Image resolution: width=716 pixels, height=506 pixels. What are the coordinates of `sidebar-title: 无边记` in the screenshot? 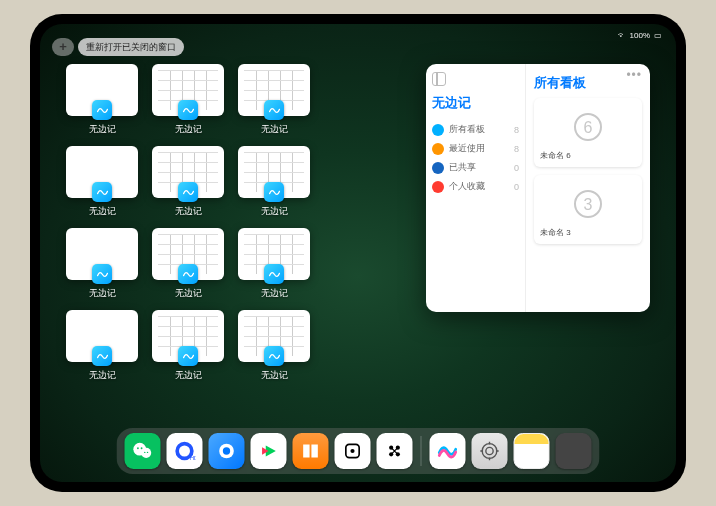 It's located at (476, 103).